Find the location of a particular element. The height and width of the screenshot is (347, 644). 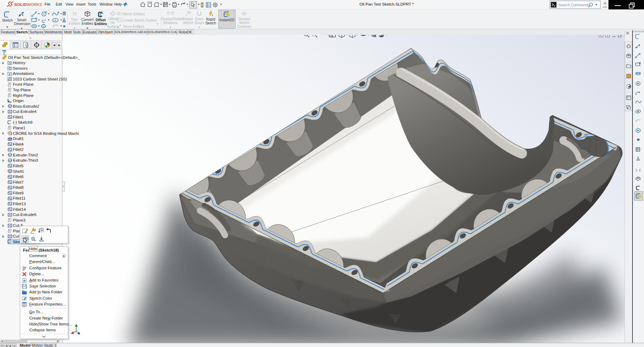

svg-text: SOLIDWORKS is located at coordinates (28, 5).